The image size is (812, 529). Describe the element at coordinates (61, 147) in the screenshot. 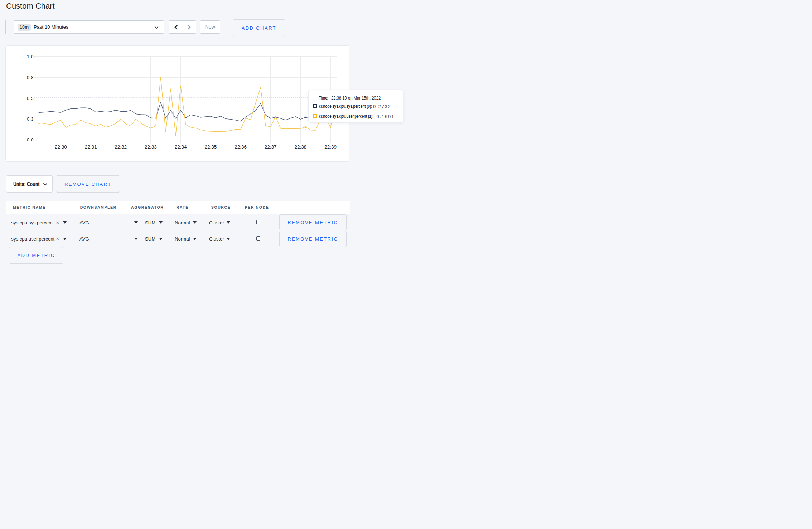

I see `svg-text: 22:30` at that location.